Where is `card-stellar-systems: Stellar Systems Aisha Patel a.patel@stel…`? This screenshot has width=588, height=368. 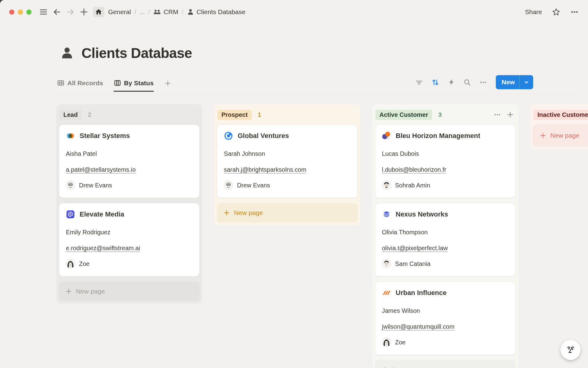 card-stellar-systems: Stellar Systems Aisha Patel a.patel@stel… is located at coordinates (129, 161).